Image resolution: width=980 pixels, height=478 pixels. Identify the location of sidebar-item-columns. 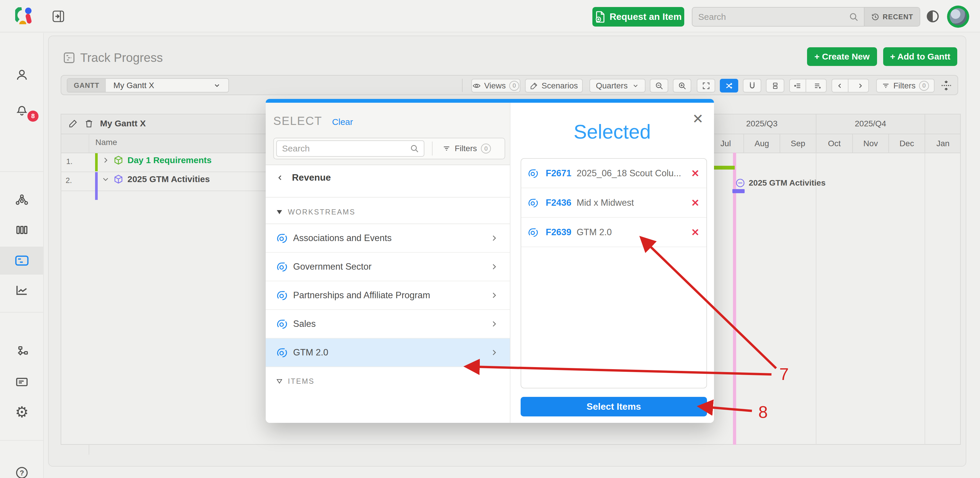
(22, 230).